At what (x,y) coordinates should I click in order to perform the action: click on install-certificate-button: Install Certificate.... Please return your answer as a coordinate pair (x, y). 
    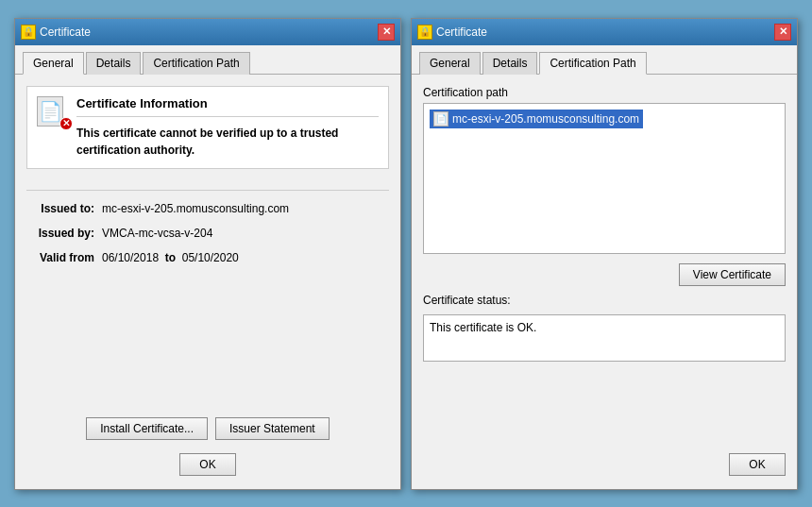
    Looking at the image, I should click on (147, 429).